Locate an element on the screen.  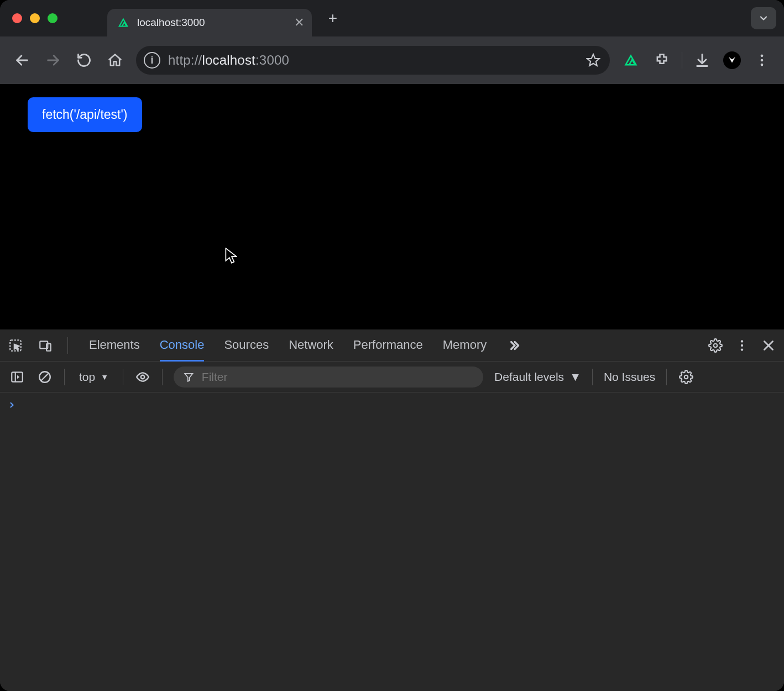
kebab-icon is located at coordinates (742, 346).